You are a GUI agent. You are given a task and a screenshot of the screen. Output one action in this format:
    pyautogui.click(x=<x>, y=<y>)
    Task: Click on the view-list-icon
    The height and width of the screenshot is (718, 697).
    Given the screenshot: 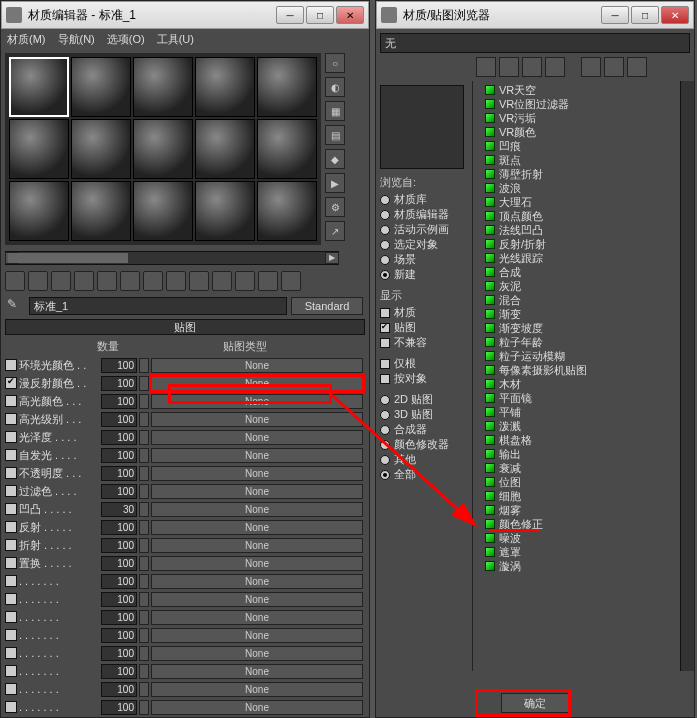 What is the action you would take?
    pyautogui.click(x=486, y=67)
    